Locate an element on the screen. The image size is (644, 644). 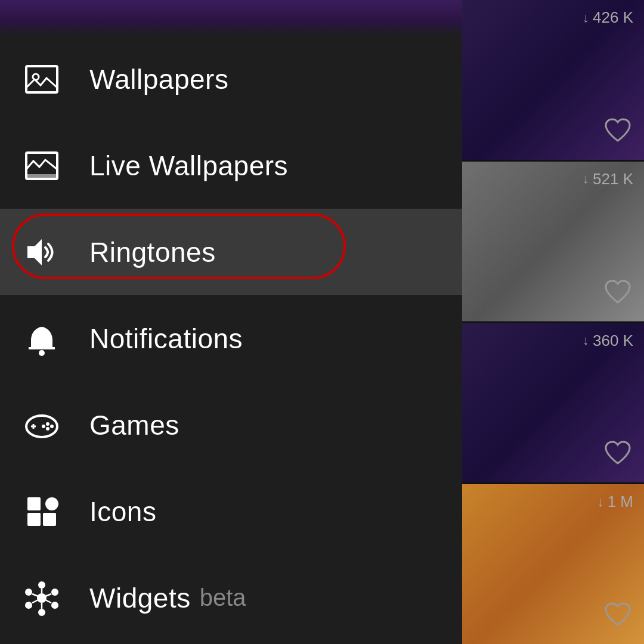
sidebar-item-ringtones: Ringtones is located at coordinates (231, 252).